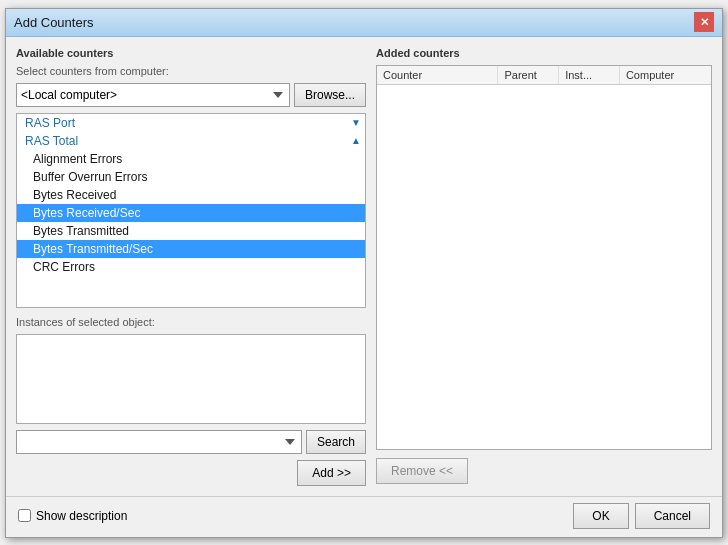 The image size is (728, 545). Describe the element at coordinates (191, 473) in the screenshot. I see `add-btn-row: Add >>` at that location.